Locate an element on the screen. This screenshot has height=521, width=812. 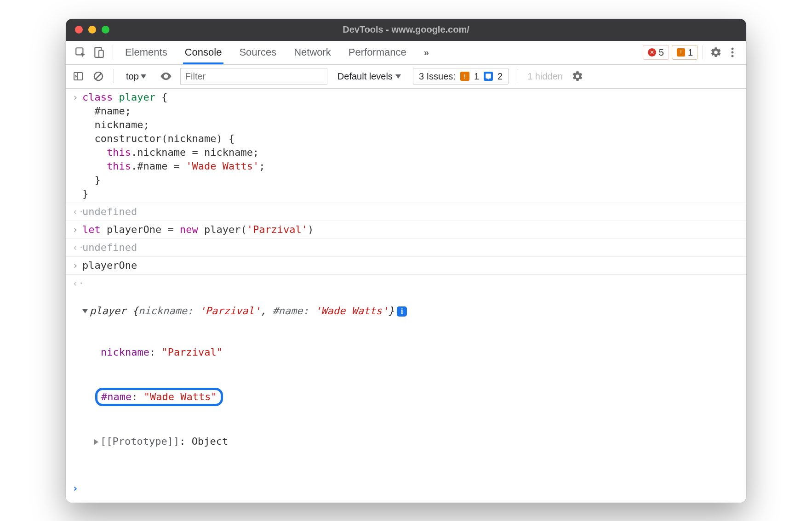
error-icon: ✕ is located at coordinates (652, 52).